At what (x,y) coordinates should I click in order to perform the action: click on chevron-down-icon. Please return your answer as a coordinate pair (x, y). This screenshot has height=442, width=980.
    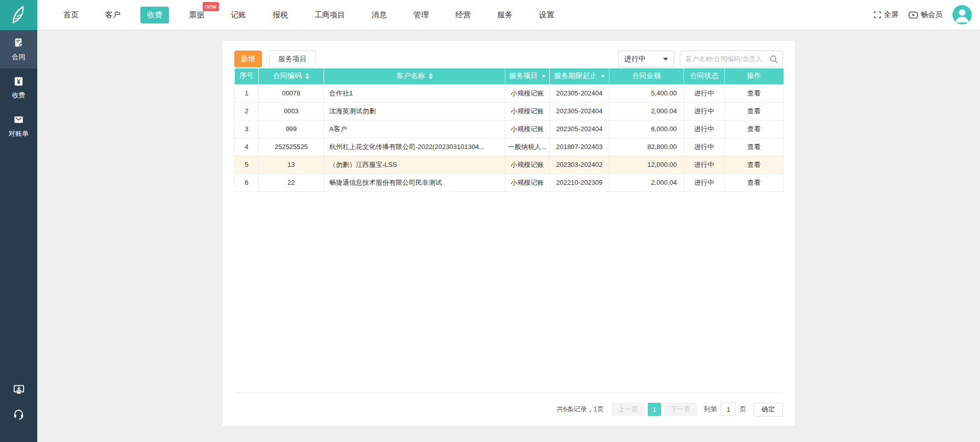
    Looking at the image, I should click on (666, 59).